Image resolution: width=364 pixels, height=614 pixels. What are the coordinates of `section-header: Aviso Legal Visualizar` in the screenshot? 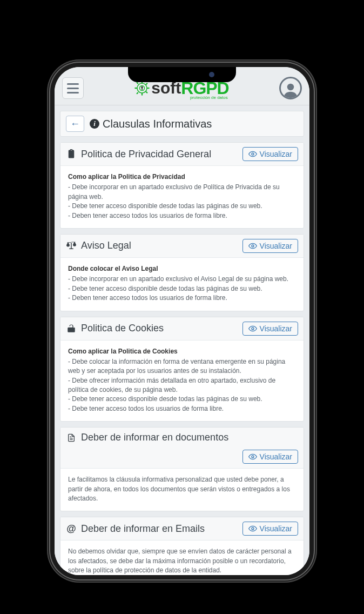 It's located at (182, 246).